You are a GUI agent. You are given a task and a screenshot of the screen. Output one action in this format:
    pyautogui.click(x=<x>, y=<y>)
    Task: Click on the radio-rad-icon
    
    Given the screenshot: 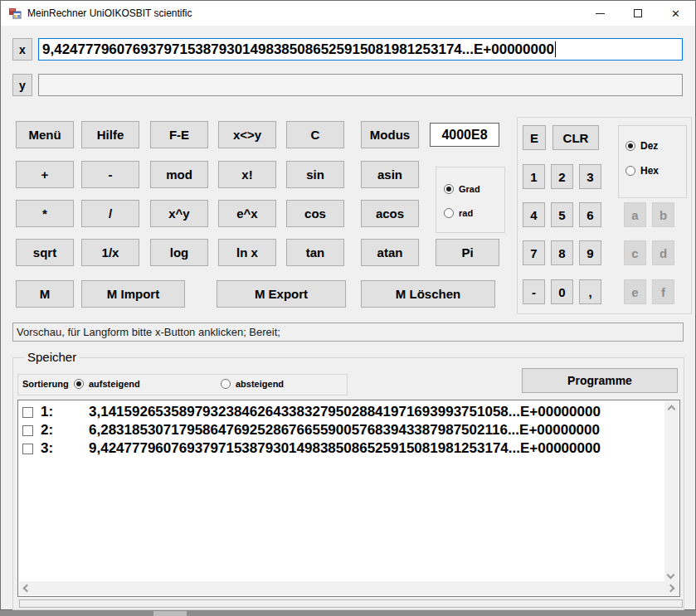 What is the action you would take?
    pyautogui.click(x=449, y=213)
    